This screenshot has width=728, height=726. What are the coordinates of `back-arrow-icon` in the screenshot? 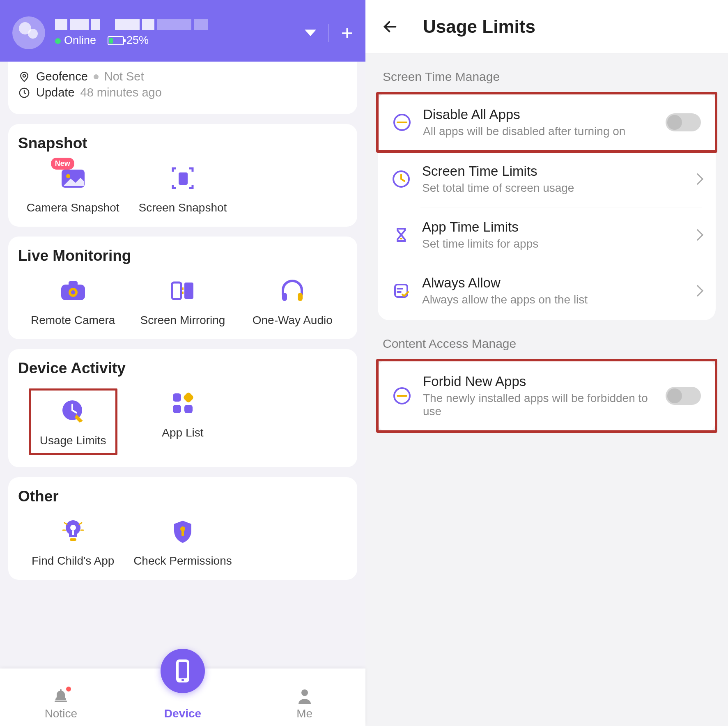 It's located at (390, 27).